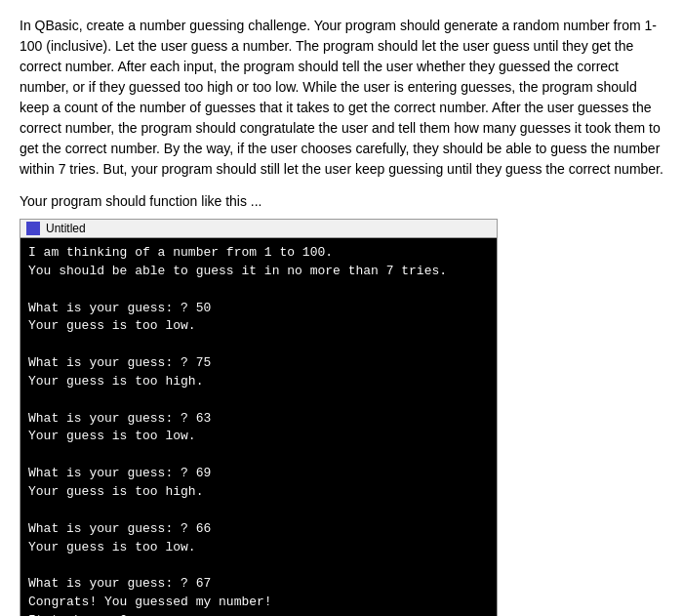  What do you see at coordinates (342, 201) in the screenshot?
I see `your-program-label: Your program should function like this .…` at bounding box center [342, 201].